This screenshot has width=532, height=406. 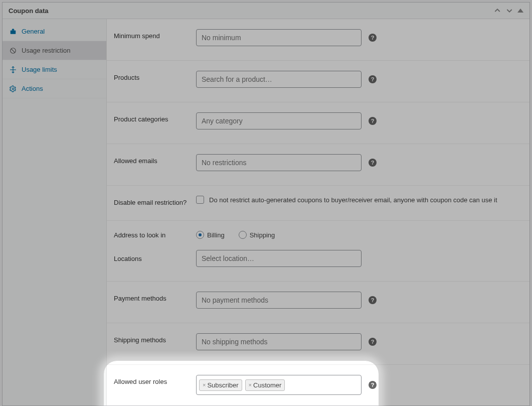 What do you see at coordinates (279, 163) in the screenshot?
I see `allowed-emails-input: No restrictions` at bounding box center [279, 163].